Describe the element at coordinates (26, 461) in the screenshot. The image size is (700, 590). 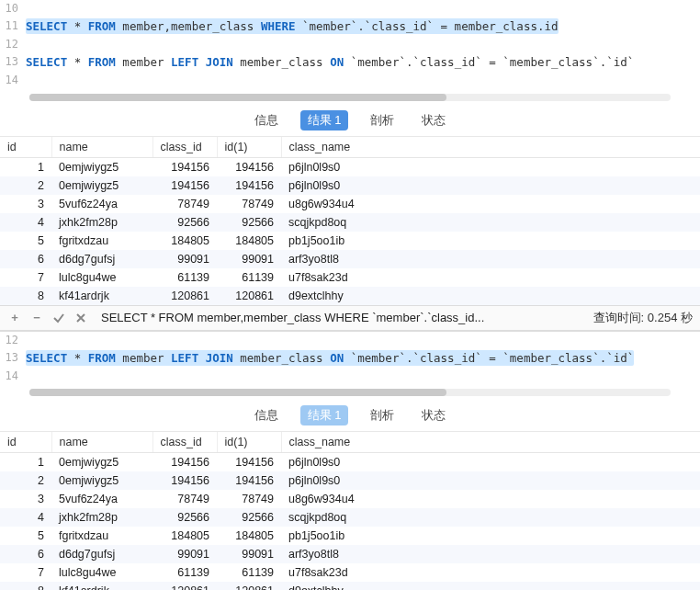
I see `cell: 1` at that location.